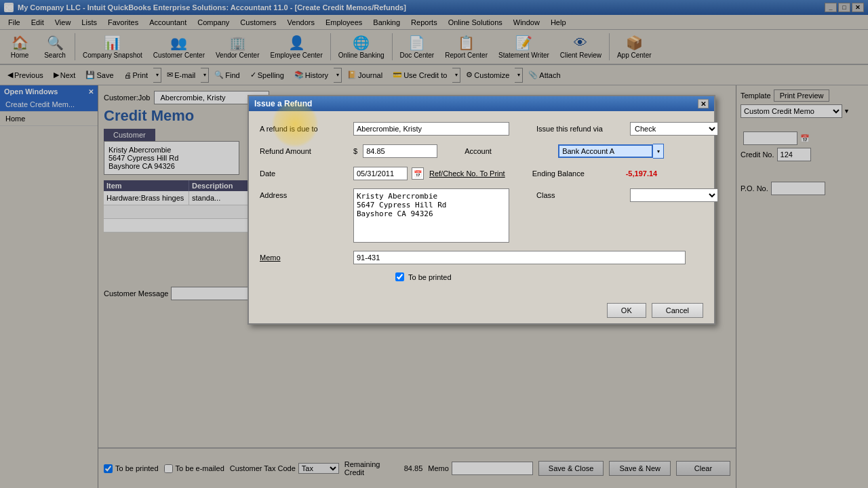  I want to click on ending-balance-row: Ending Balance -5,197.14, so click(595, 174).